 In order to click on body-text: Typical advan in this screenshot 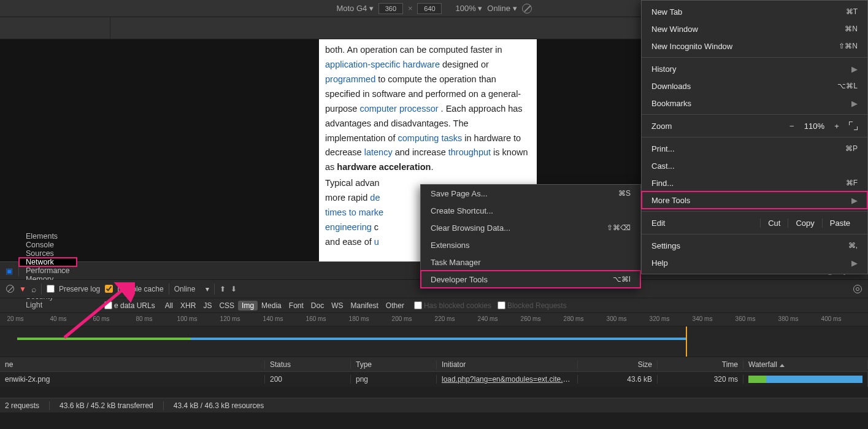, I will do `click(352, 183)`.